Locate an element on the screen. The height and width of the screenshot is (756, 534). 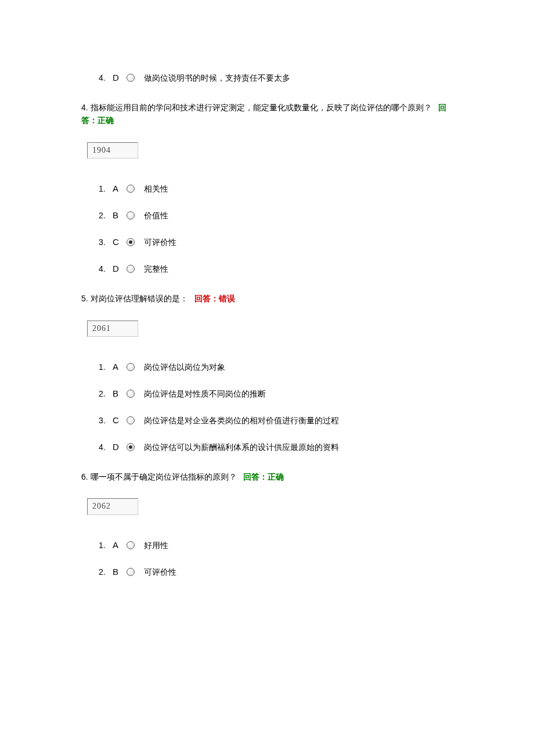
option-text: 做岗位说明书的时候，支持责任不要太多 is located at coordinates (217, 78).